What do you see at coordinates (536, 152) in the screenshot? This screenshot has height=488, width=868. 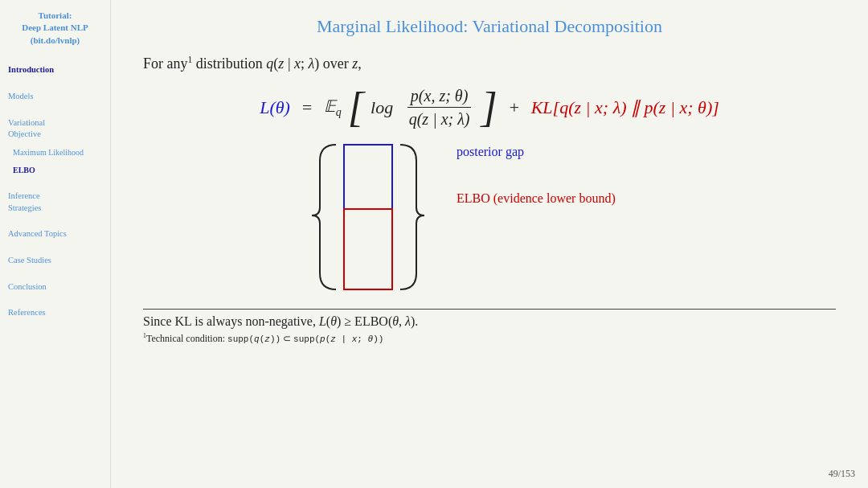 I see `posterior-gap-label: posterior gap` at bounding box center [536, 152].